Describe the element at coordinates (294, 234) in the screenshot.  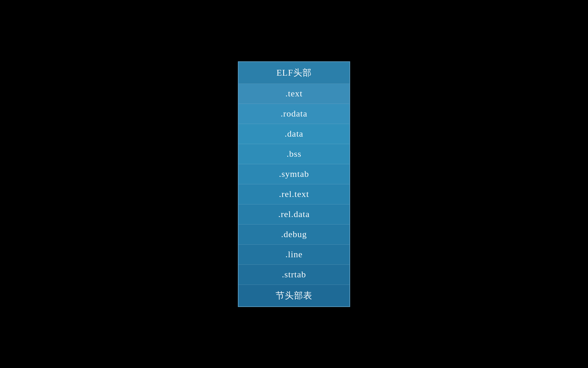
I see `elf-section-debug: .debug` at that location.